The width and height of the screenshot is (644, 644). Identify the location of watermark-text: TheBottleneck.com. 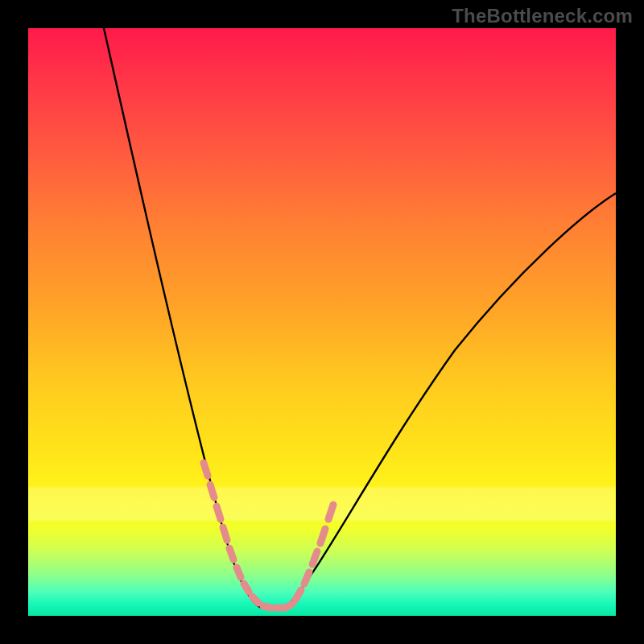
(543, 16).